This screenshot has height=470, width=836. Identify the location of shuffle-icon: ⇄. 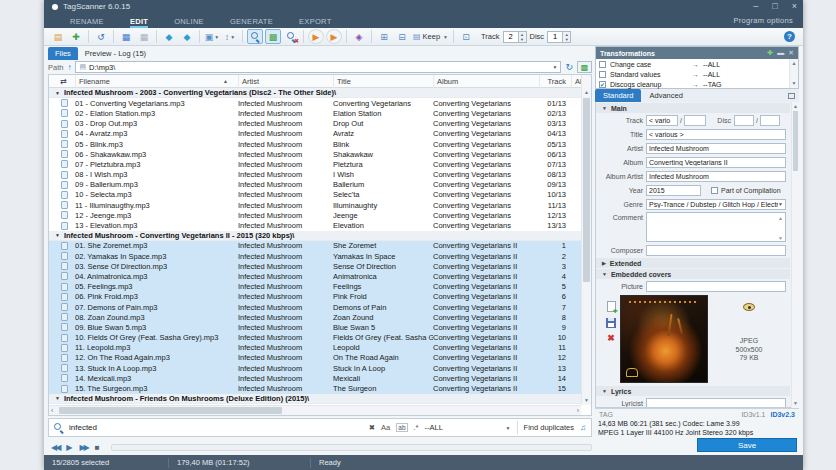
(64, 82).